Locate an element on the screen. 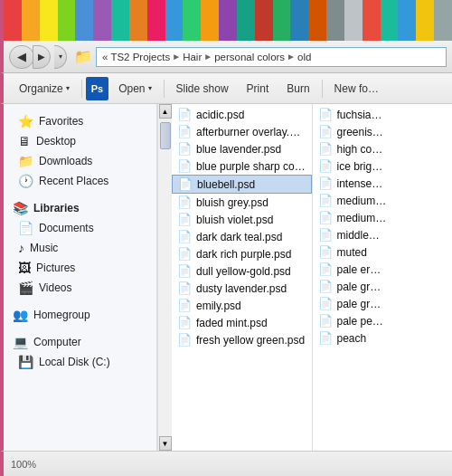 The image size is (452, 476). breadcrumb-sep-2: ► is located at coordinates (208, 56).